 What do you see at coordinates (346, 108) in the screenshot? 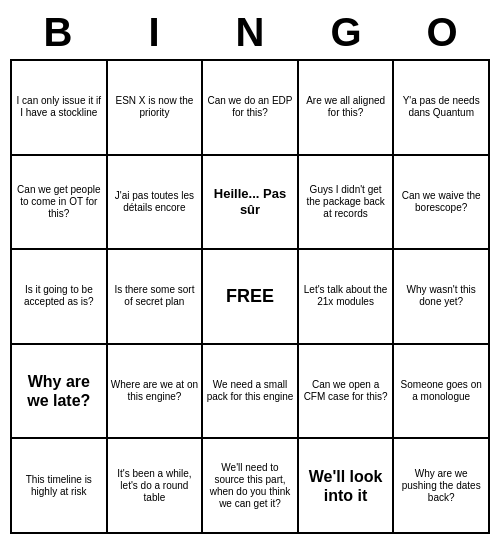
I see `bingo-cell-3: Are we all aligned for this?` at bounding box center [346, 108].